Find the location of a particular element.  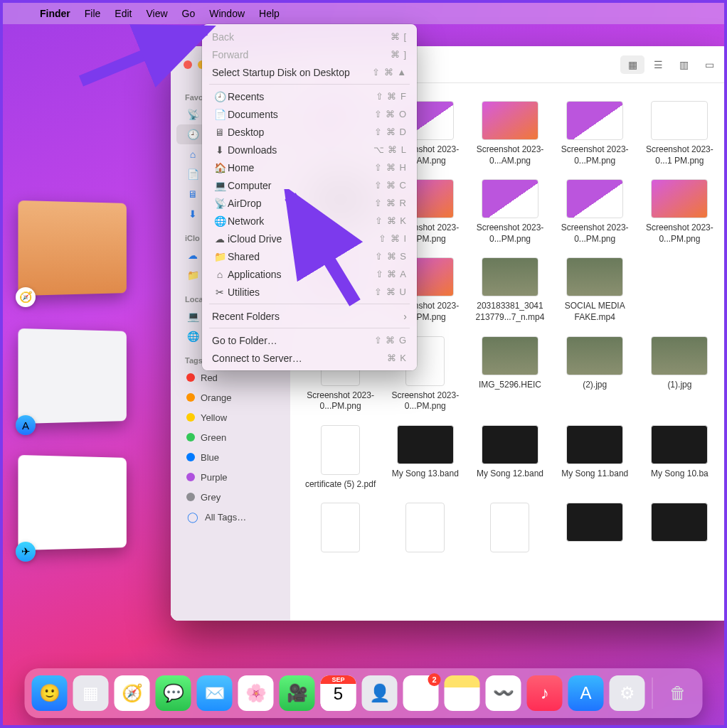

file-item: Screenshot 2023-0...AM.png is located at coordinates (509, 134).